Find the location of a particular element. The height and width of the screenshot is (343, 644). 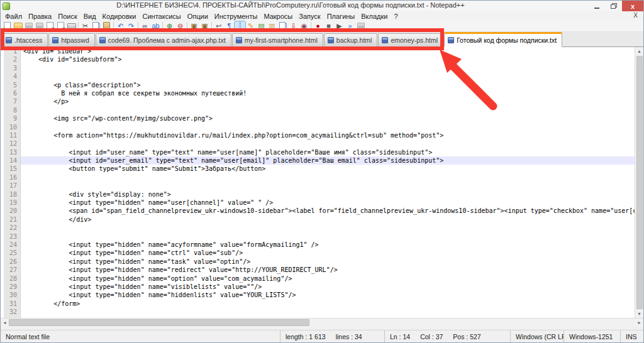

menu-language: Синтаксисы is located at coordinates (162, 16).